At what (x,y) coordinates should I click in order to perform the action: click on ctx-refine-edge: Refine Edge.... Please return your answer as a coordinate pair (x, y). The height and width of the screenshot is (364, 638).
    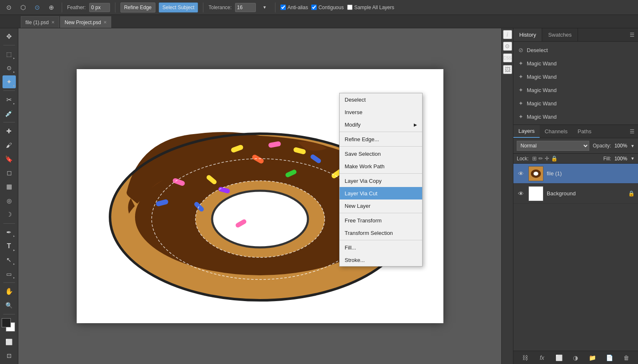
    Looking at the image, I should click on (381, 139).